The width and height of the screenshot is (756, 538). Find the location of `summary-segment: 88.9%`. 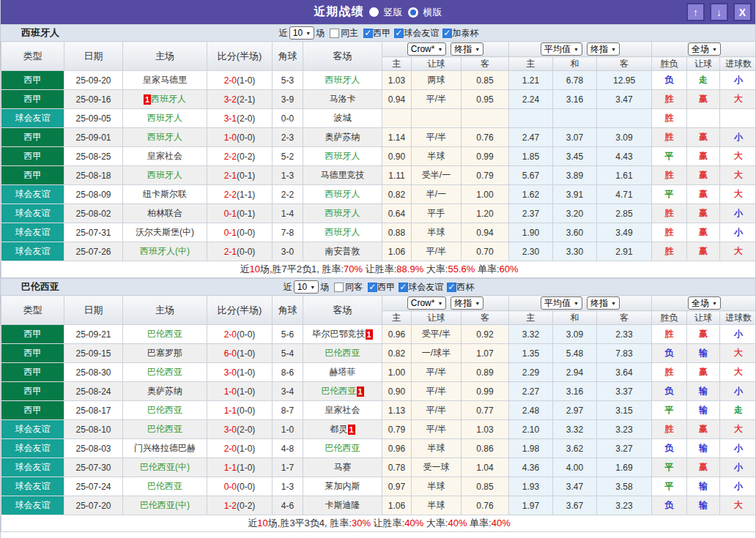

summary-segment: 88.9% is located at coordinates (410, 269).